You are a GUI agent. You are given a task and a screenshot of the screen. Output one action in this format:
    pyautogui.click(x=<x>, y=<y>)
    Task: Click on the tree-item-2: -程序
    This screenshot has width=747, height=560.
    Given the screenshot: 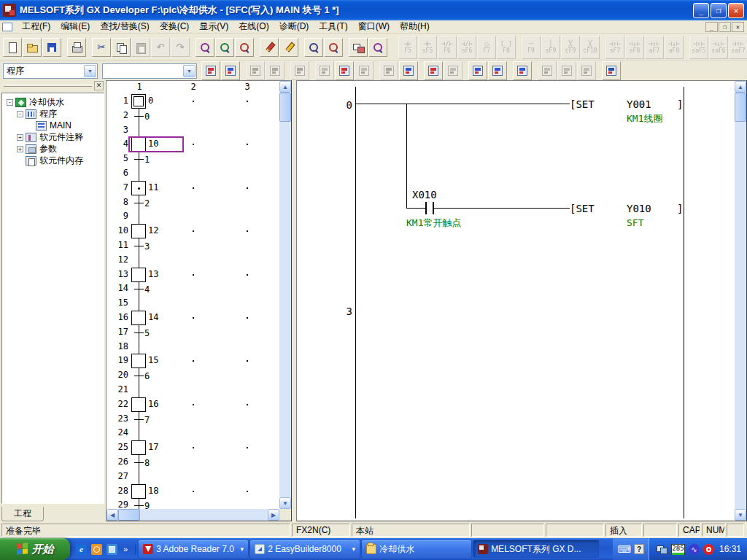 What is the action you would take?
    pyautogui.click(x=53, y=114)
    